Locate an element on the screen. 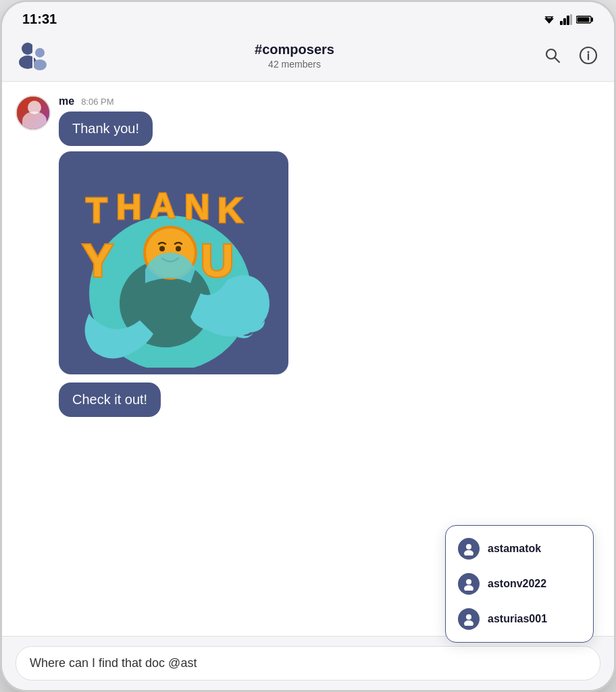  ac-username-3: asturias001 is located at coordinates (517, 619).